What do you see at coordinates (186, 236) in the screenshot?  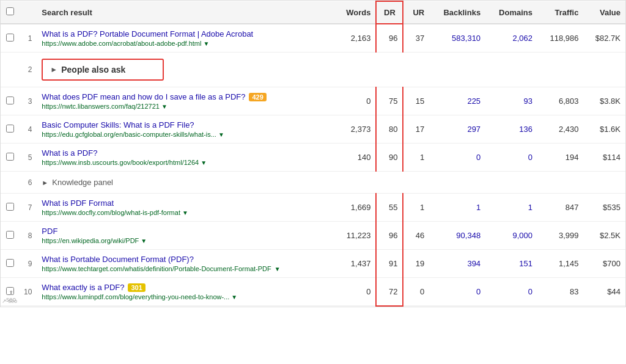 I see `result-cell: PDF https://en.wikipedia.org/wiki/PDF ▼` at bounding box center [186, 236].